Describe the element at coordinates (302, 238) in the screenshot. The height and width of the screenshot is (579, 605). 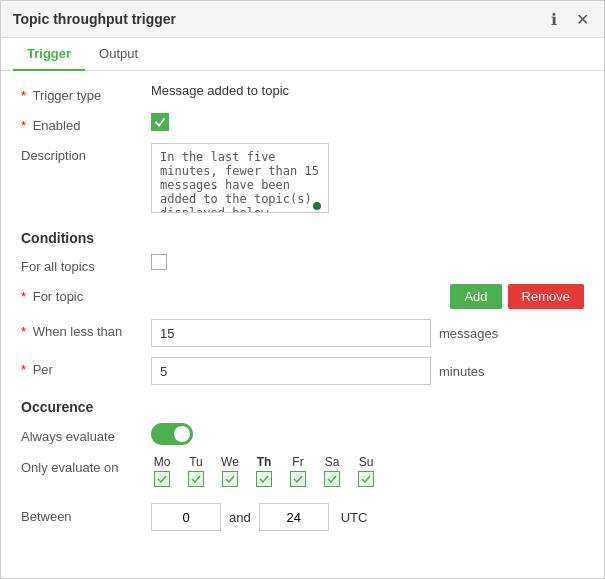
I see `conditions-title: Conditions` at that location.